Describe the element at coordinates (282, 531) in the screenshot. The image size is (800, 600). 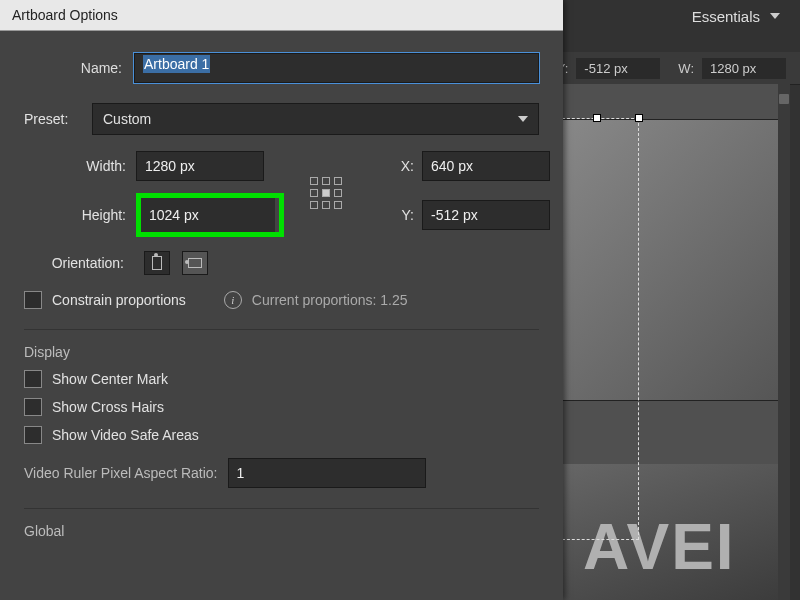
I see `global-heading: Global` at that location.